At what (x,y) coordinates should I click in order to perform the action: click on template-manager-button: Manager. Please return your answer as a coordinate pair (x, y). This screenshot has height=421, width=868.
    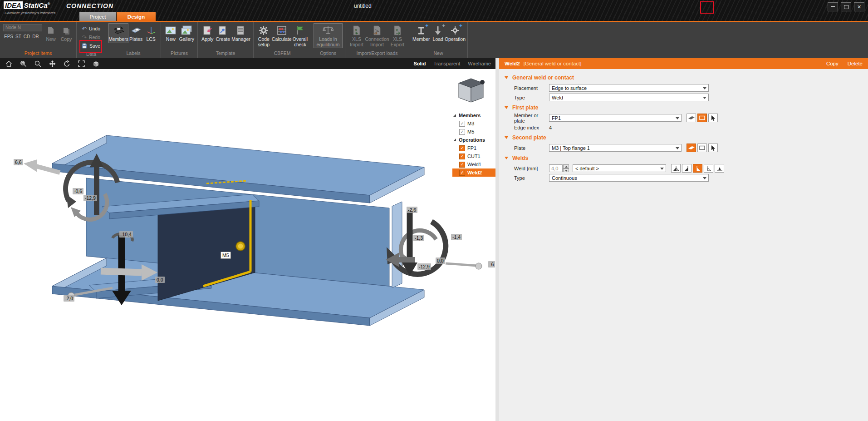
    Looking at the image, I should click on (241, 33).